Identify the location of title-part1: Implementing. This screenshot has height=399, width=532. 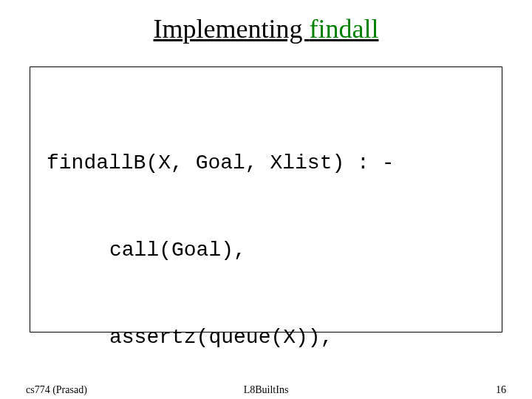
(232, 29).